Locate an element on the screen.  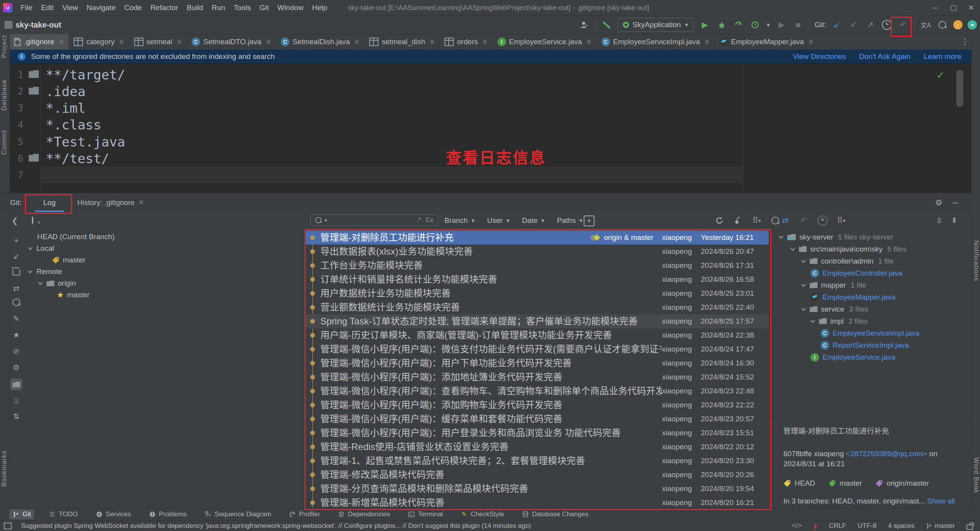
collapse-all-icon: ⇞ is located at coordinates (954, 221).